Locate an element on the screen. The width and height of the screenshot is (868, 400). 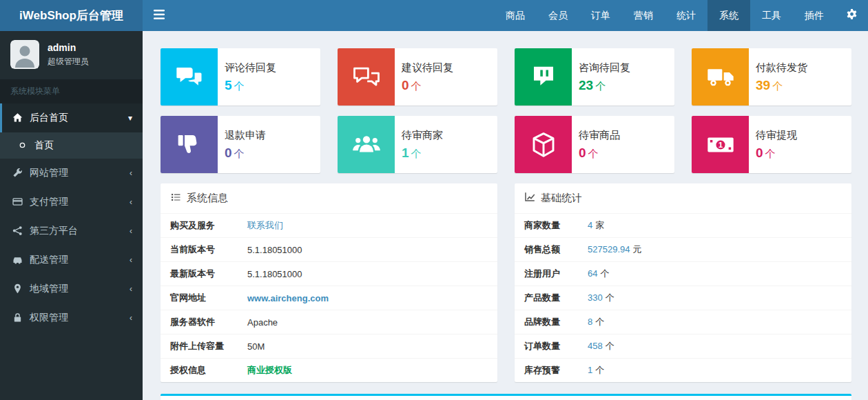
wrench-icon is located at coordinates (18, 173).